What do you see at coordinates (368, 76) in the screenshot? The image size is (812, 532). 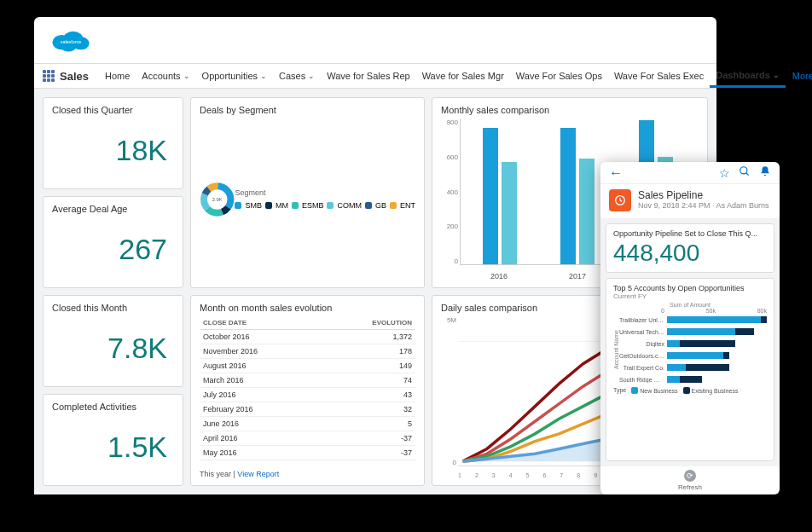 I see `nav-item-wave-for-sales-rep: Wave for Sales Rep` at bounding box center [368, 76].